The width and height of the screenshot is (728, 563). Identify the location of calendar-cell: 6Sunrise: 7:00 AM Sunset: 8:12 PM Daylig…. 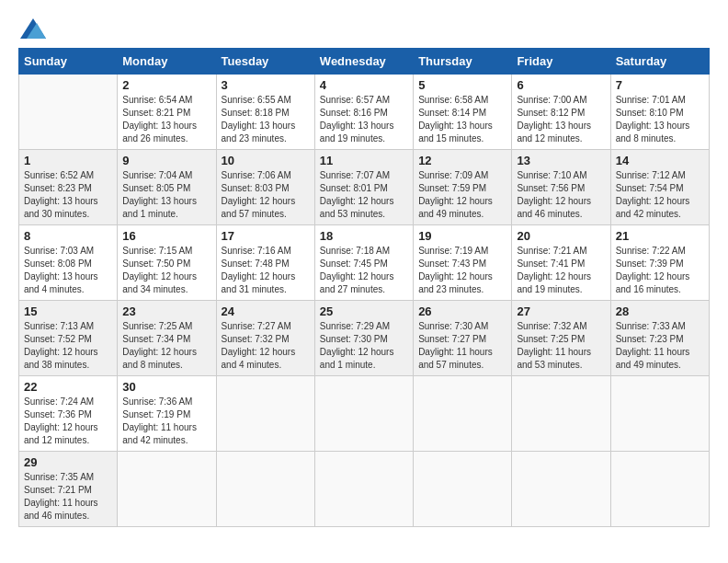
(561, 112).